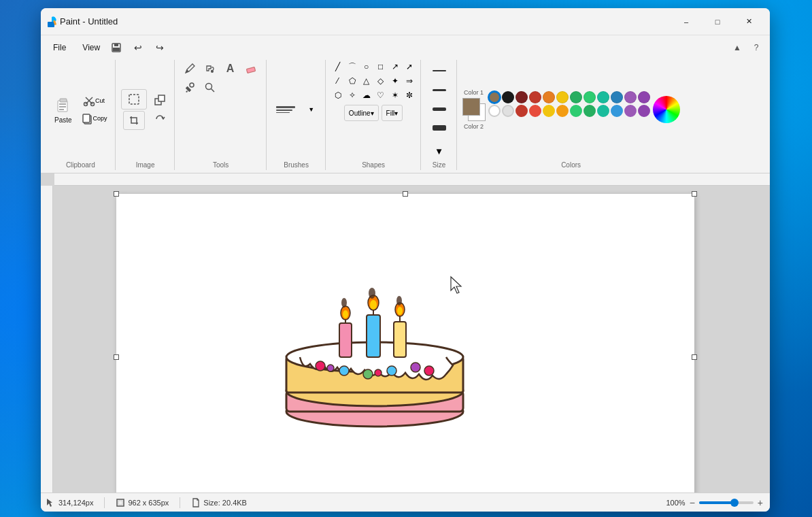 The image size is (812, 517). I want to click on minimize-button: –, so click(686, 22).